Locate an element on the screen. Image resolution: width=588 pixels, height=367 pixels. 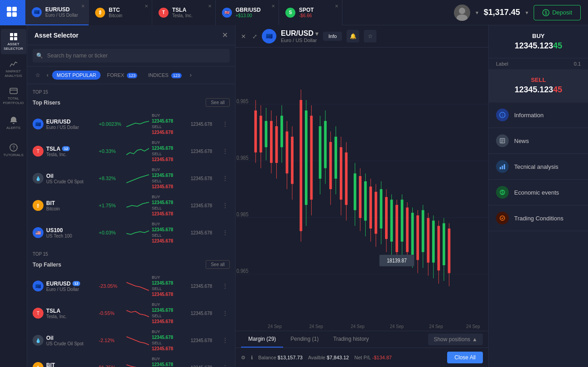
tab-change-gbpusd: +$13.00 is located at coordinates (248, 15).